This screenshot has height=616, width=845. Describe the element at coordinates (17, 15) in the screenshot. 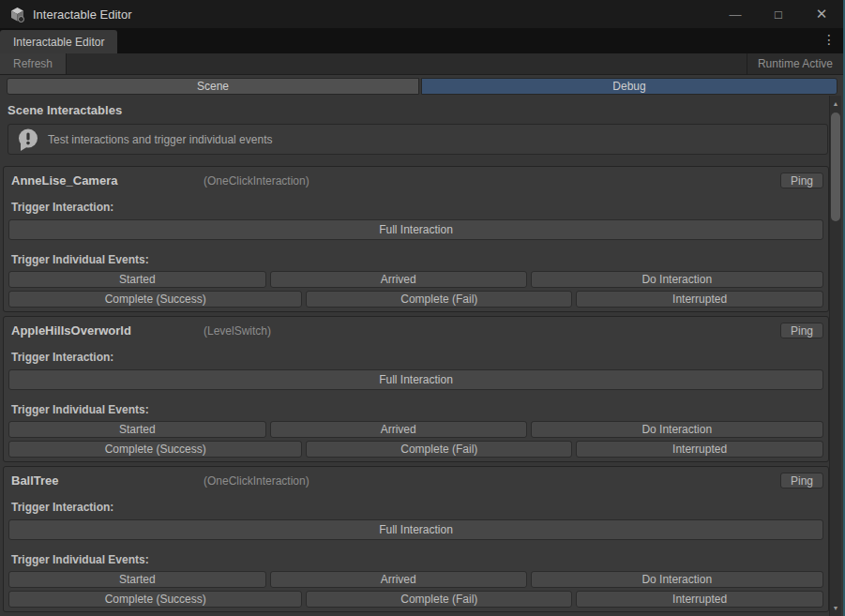

I see `unity-cube-icon` at that location.